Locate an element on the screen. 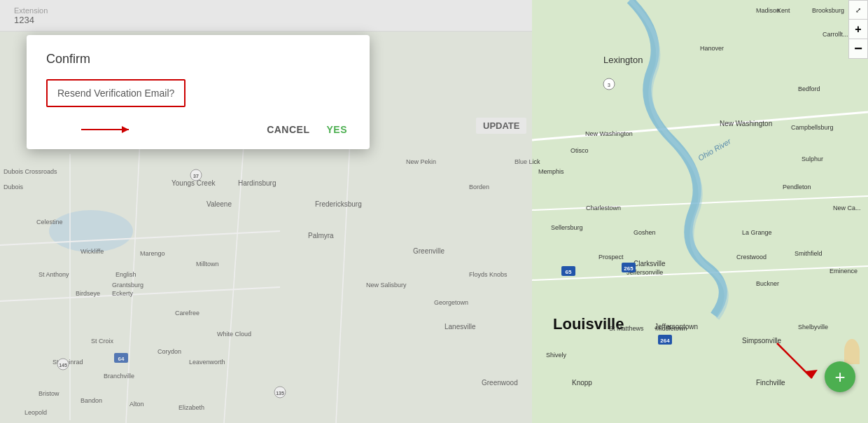 This screenshot has height=423, width=868. zoom-controls: ⤢ + − is located at coordinates (858, 29).